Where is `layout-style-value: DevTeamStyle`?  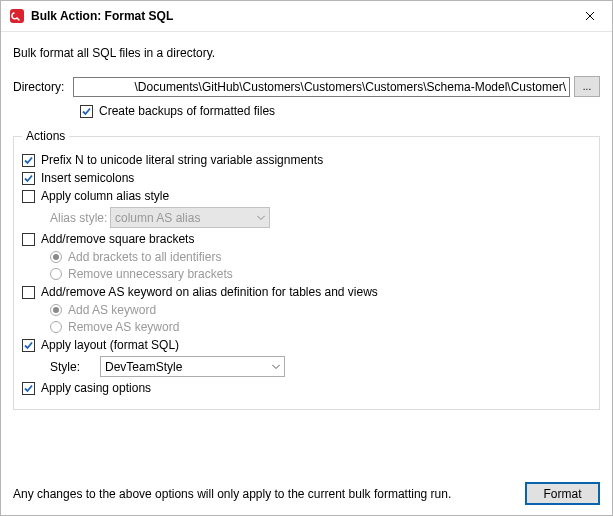 layout-style-value: DevTeamStyle is located at coordinates (144, 367).